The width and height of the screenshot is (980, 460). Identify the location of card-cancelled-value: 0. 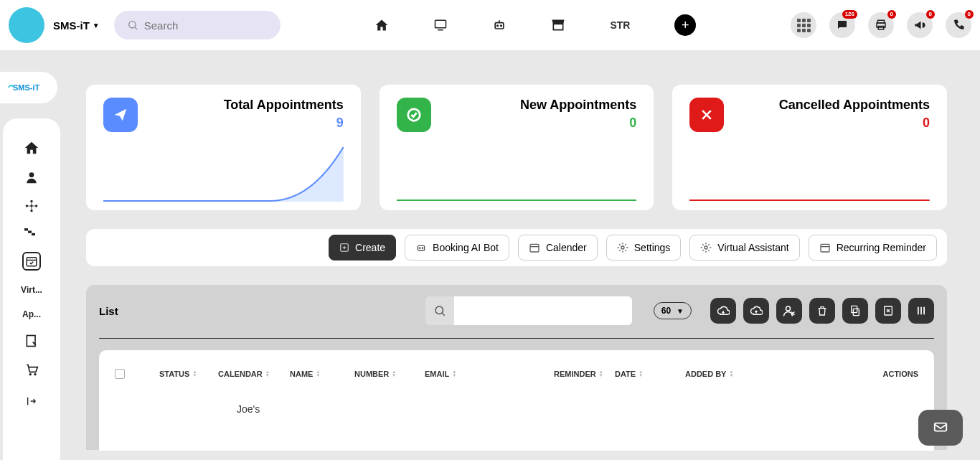
(854, 123).